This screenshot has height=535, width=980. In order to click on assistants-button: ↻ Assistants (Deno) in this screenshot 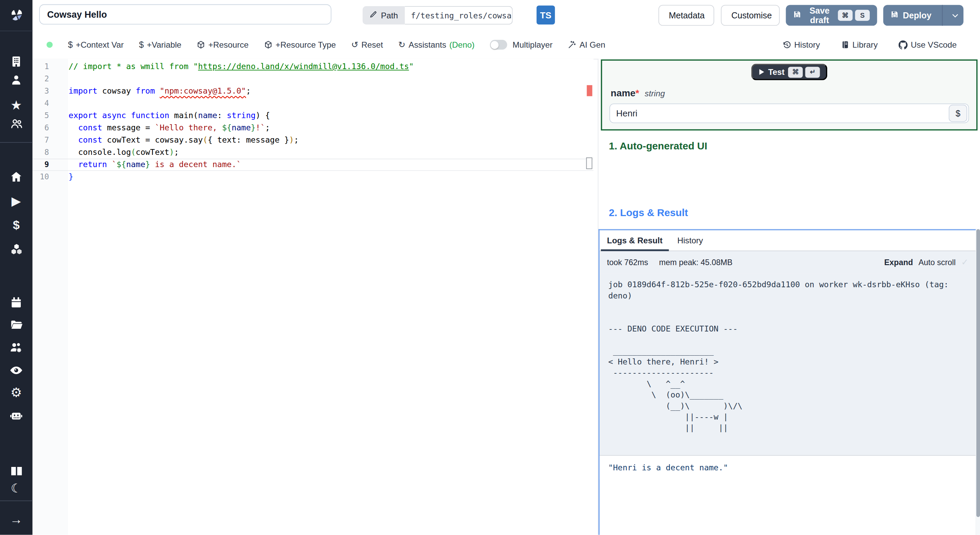, I will do `click(437, 45)`.